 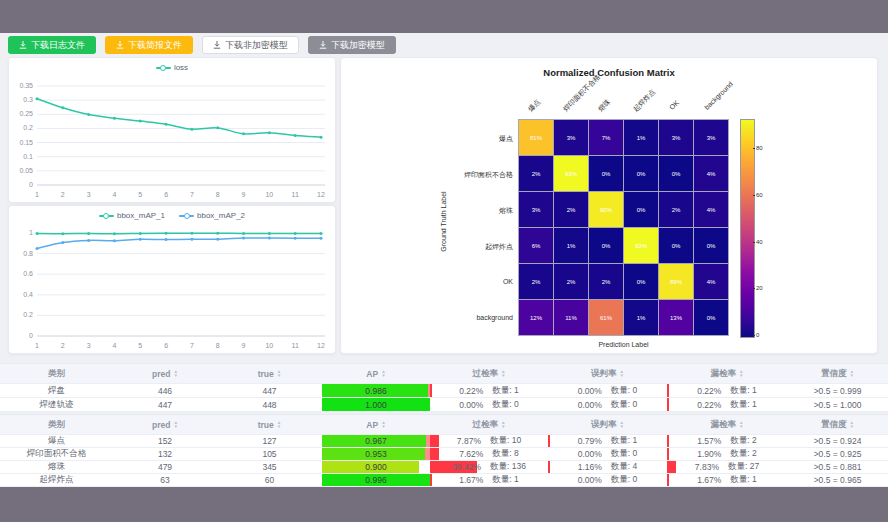 What do you see at coordinates (571, 318) in the screenshot?
I see `matrix-cell: 11%` at bounding box center [571, 318].